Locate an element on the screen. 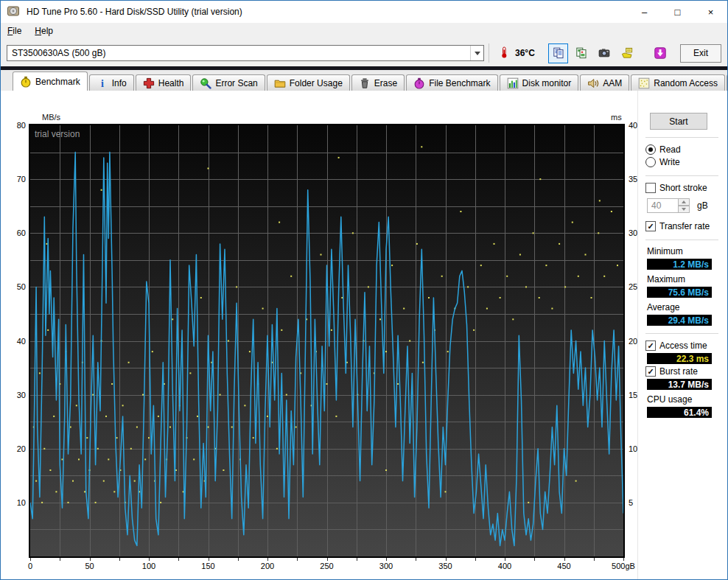  transfer-rate-label: Transfer rate is located at coordinates (685, 226).